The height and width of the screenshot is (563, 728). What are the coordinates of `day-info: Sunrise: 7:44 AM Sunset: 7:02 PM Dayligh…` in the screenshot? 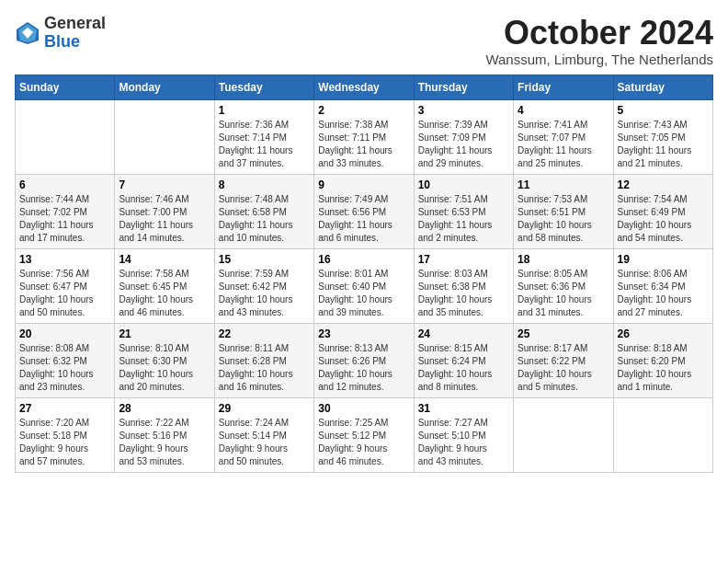 It's located at (64, 219).